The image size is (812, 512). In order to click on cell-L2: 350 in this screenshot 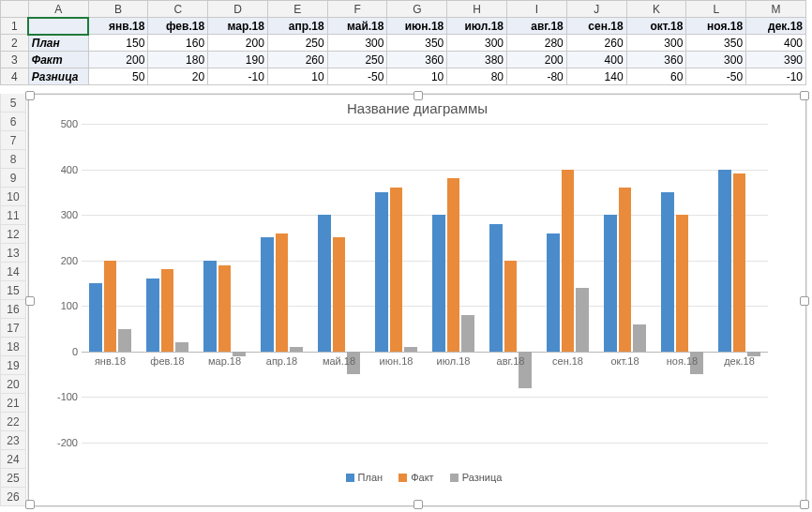, I will do `click(716, 43)`.